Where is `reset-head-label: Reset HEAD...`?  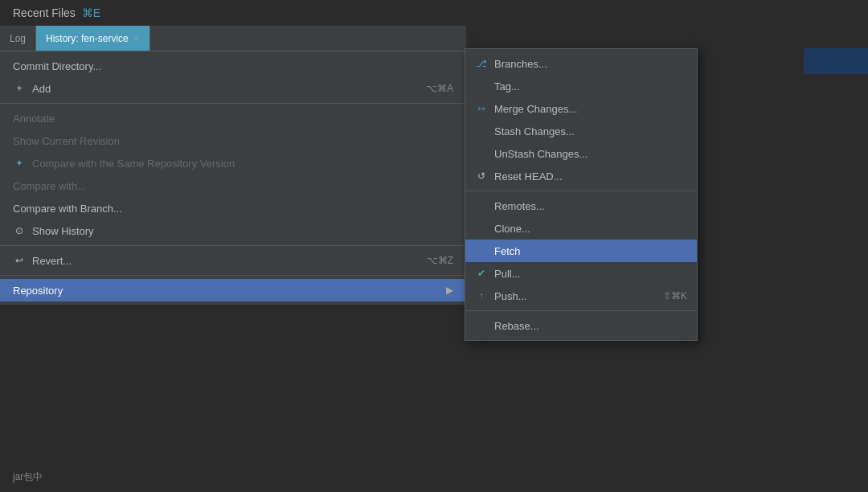 reset-head-label: Reset HEAD... is located at coordinates (529, 177).